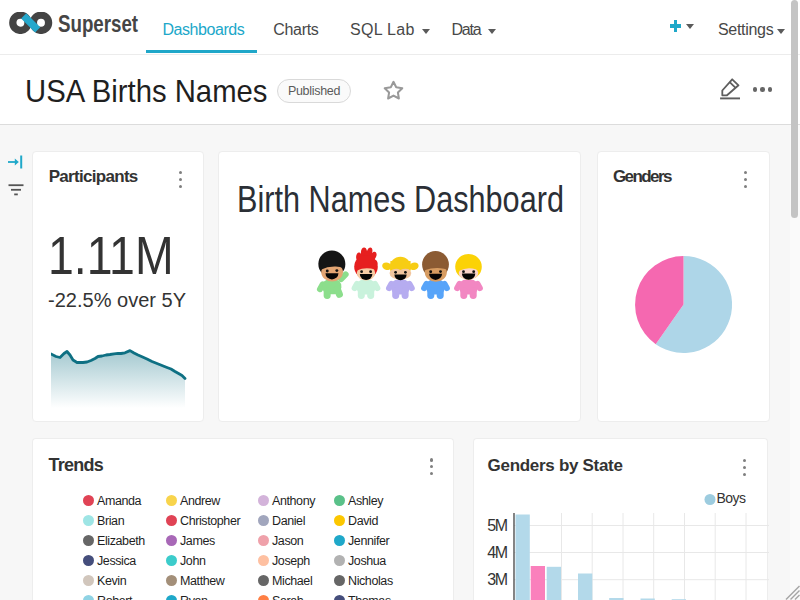 The image size is (800, 600). What do you see at coordinates (498, 580) in the screenshot?
I see `svg-text: 3M` at bounding box center [498, 580].